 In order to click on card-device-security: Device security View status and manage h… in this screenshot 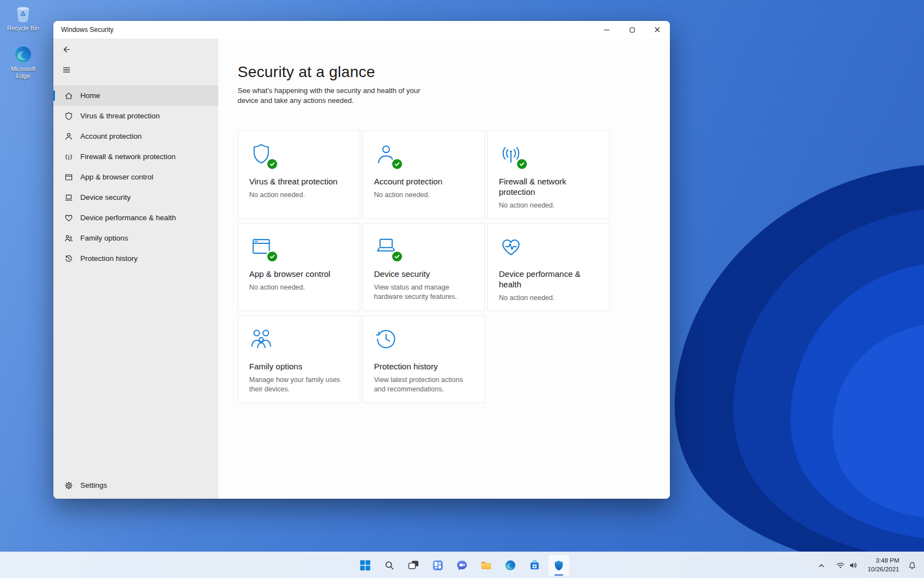, I will do `click(424, 267)`.